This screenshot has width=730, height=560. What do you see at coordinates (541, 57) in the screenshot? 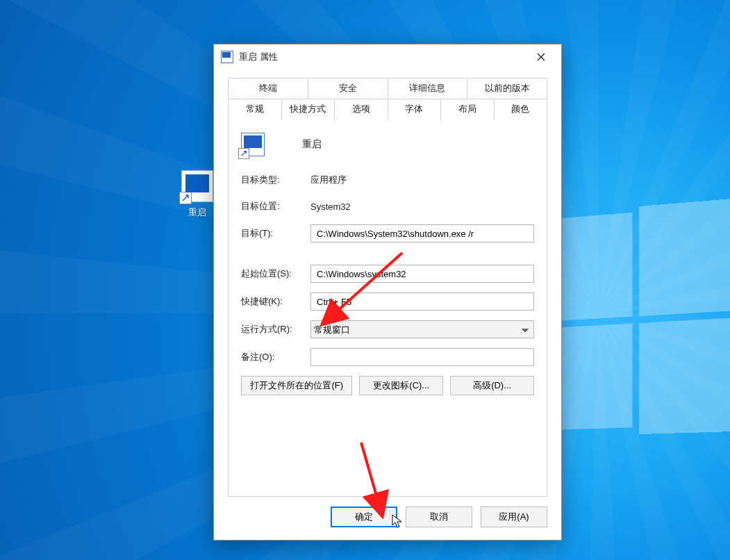
I see `close-icon` at bounding box center [541, 57].